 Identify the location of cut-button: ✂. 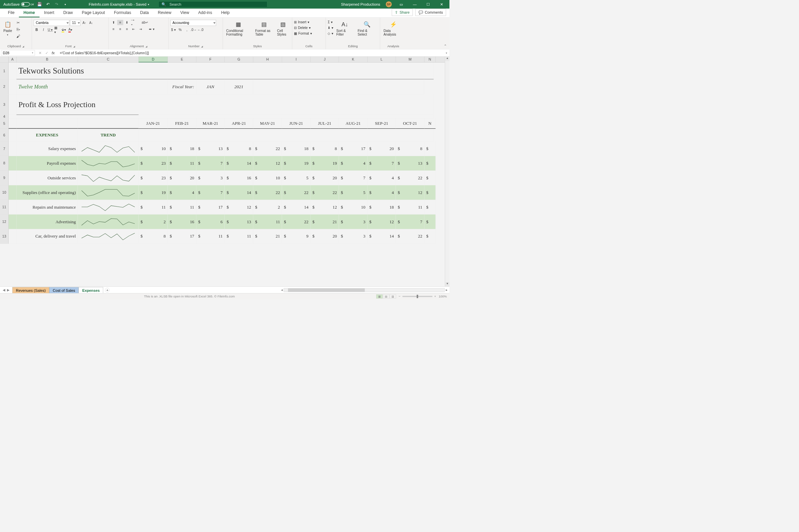
(18, 23).